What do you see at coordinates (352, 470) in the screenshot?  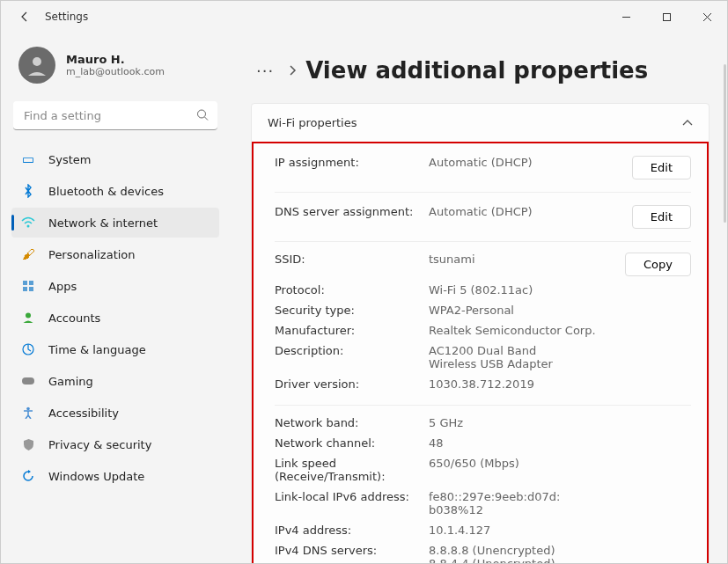 I see `label: Link speed (Receive/Transmit):` at bounding box center [352, 470].